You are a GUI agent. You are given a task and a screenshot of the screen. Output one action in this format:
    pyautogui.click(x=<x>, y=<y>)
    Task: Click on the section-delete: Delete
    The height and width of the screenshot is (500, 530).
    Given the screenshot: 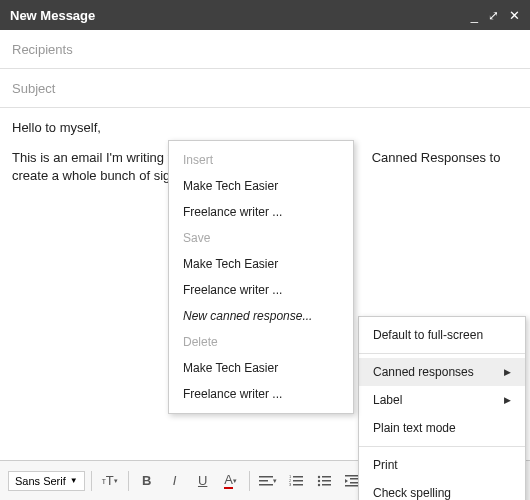 What is the action you would take?
    pyautogui.click(x=261, y=342)
    